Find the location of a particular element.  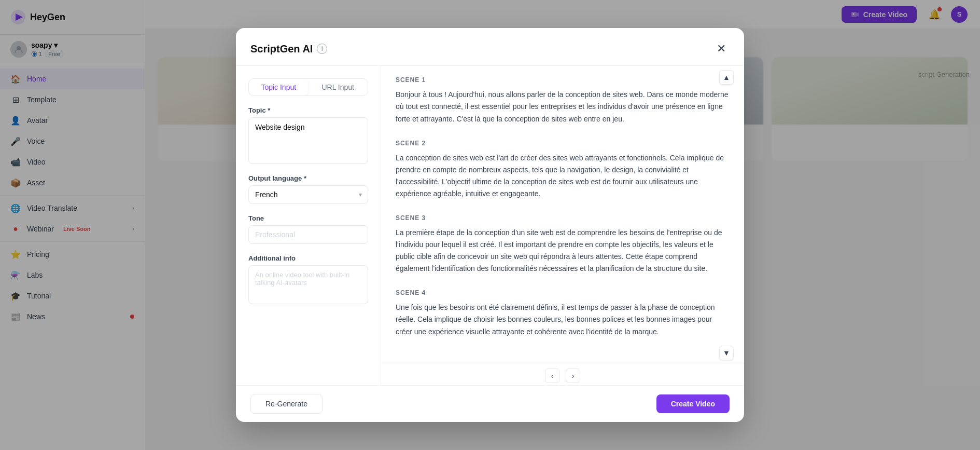

scene-2-text: La conception de sites web est l'art de … is located at coordinates (563, 176).